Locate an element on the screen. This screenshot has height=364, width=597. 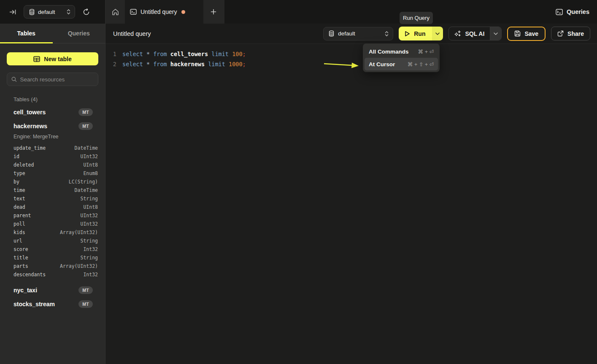
queries-button: Queries is located at coordinates (573, 12).